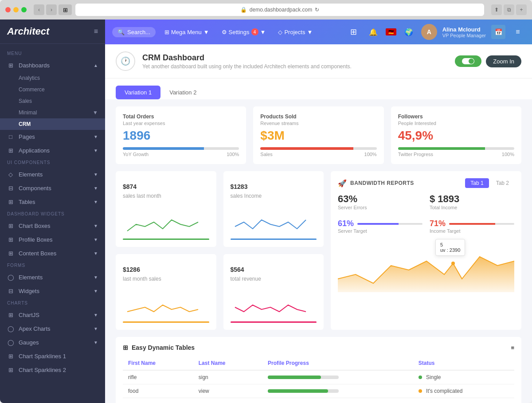 The image size is (532, 403). What do you see at coordinates (43, 356) in the screenshot?
I see `sparklines1-label: Chart Sparklines 1` at bounding box center [43, 356].